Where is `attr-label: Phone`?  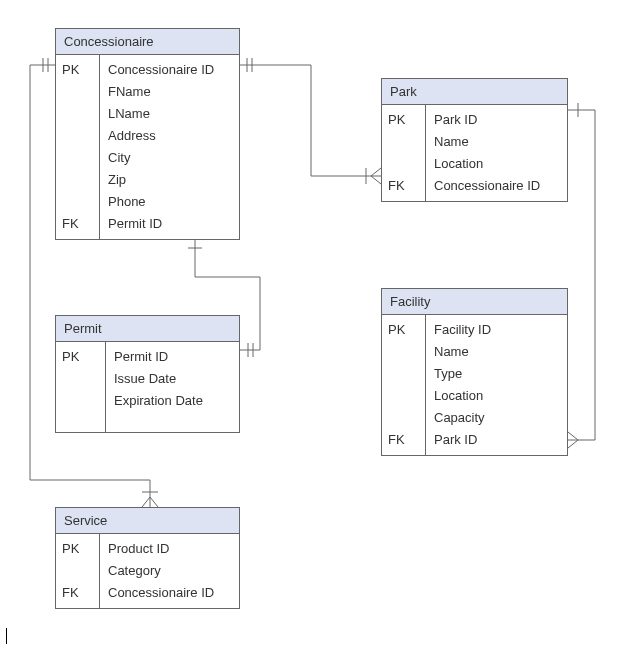 attr-label: Phone is located at coordinates (170, 202).